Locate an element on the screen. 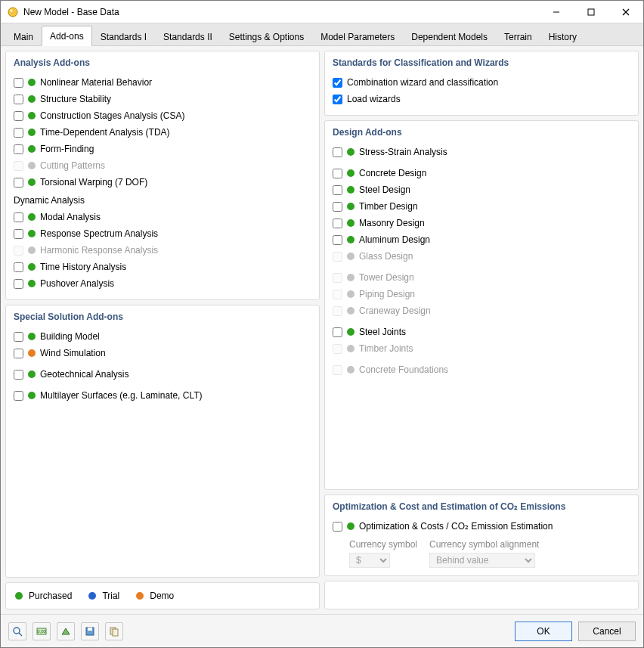 This screenshot has height=648, width=644. check-construction-stages-analysis-csa: Construction Stages Analysis (CSA) is located at coordinates (163, 116).